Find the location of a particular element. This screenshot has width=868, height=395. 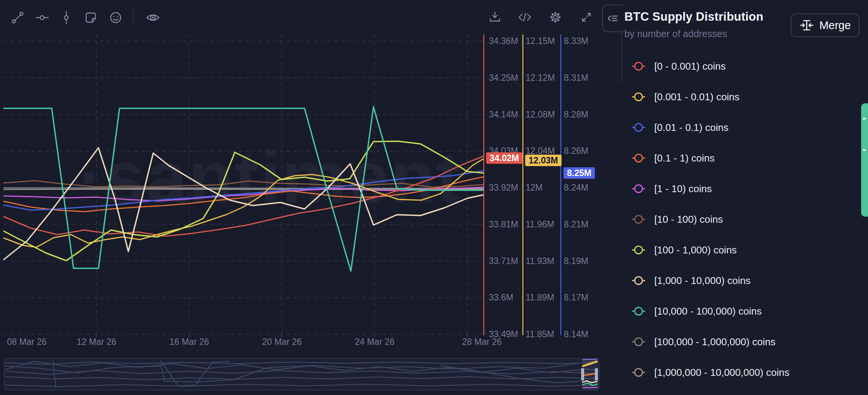

legend-item: [10 - 100) coins is located at coordinates (677, 219).